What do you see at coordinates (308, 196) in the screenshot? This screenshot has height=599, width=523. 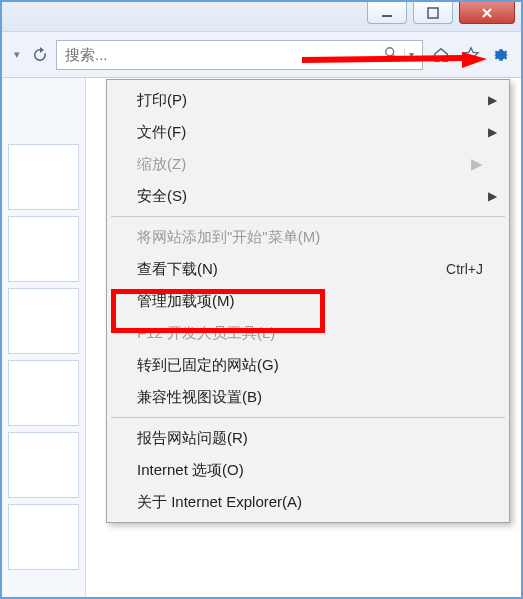 I see `menu-security: 安全(S) ▶` at bounding box center [308, 196].